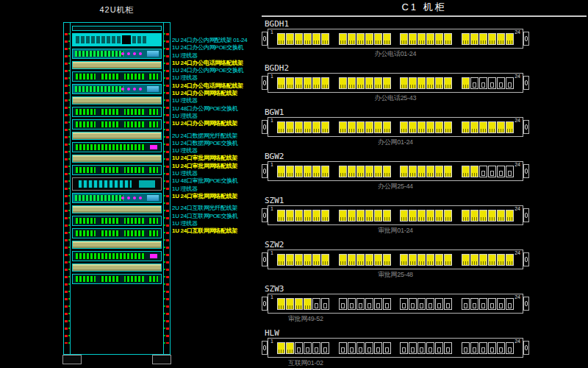 This screenshot has width=588, height=368. What do you see at coordinates (217, 181) in the screenshot?
I see `equipment-label: 1U 48口审批网POE交换机` at bounding box center [217, 181].